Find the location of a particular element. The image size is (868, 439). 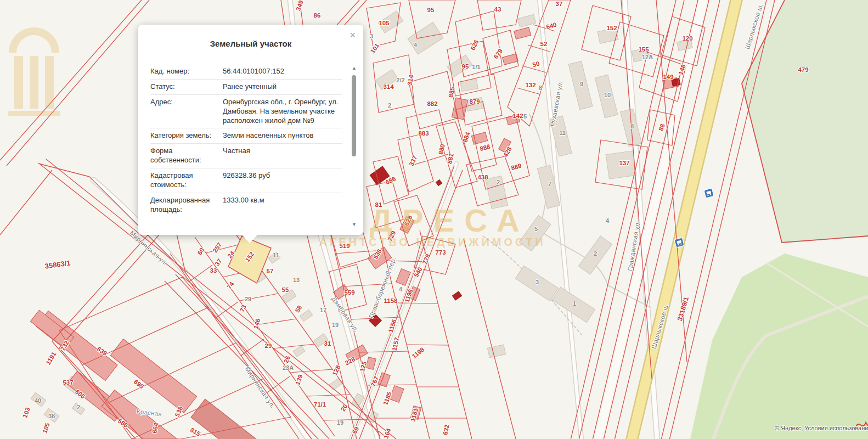

parcel-number-label: 152 is located at coordinates (611, 28).